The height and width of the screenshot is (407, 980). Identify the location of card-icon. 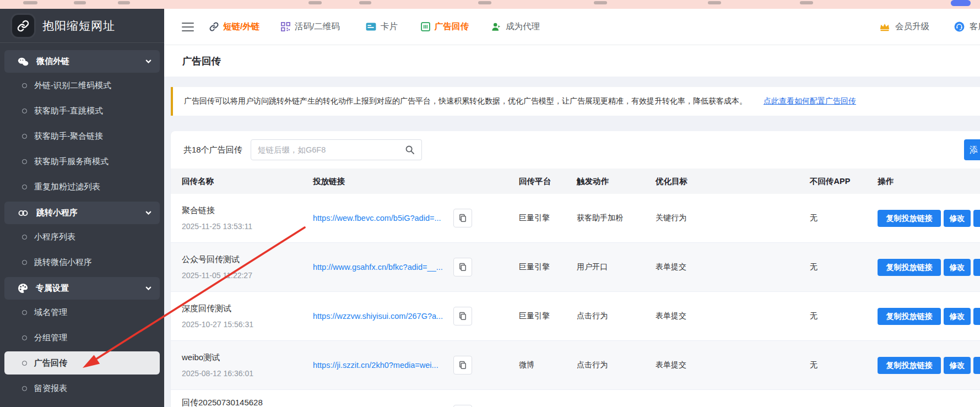
(371, 26).